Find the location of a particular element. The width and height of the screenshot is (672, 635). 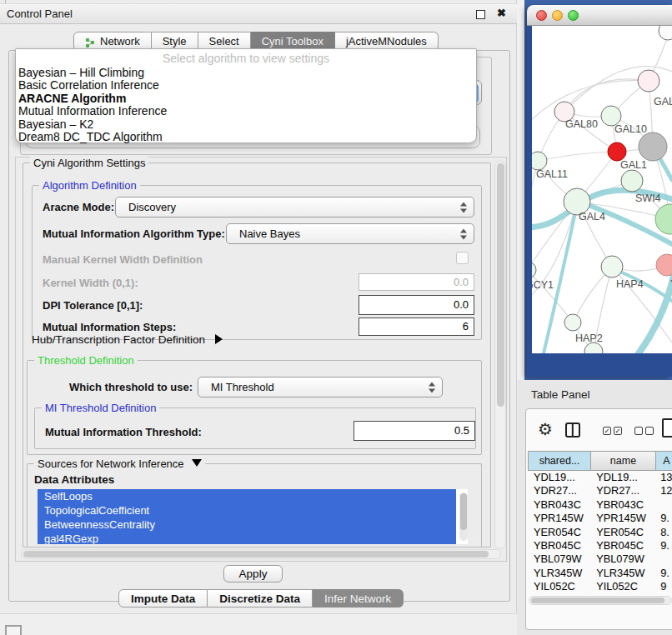

table-row: YBR043CYBR043C is located at coordinates (600, 505).